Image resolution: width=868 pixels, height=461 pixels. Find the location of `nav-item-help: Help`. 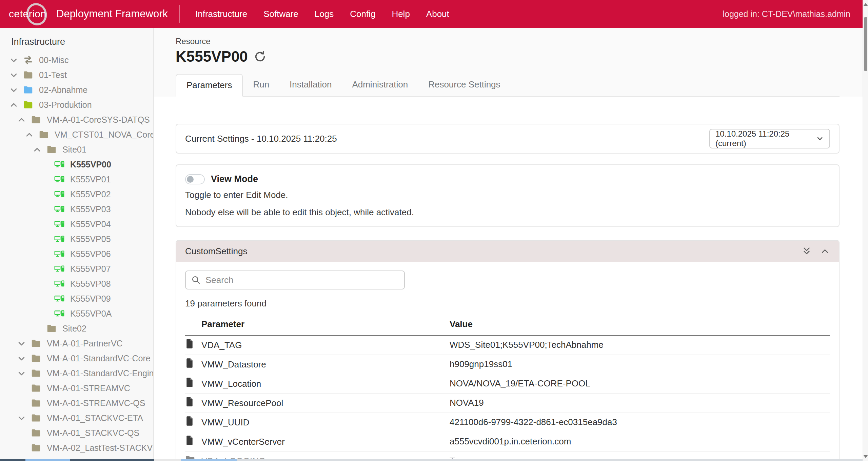

nav-item-help: Help is located at coordinates (401, 14).